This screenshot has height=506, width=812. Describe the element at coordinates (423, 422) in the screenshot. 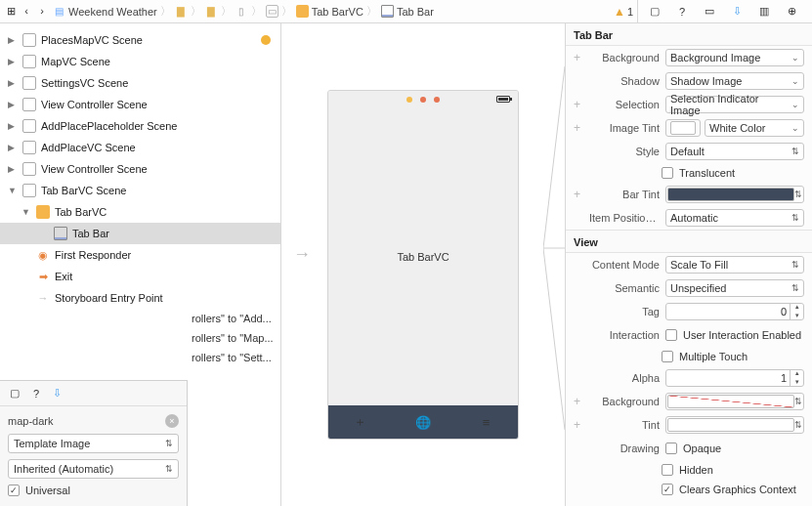

I see `phone-tabbar: ＋ 🌐 ≡` at that location.